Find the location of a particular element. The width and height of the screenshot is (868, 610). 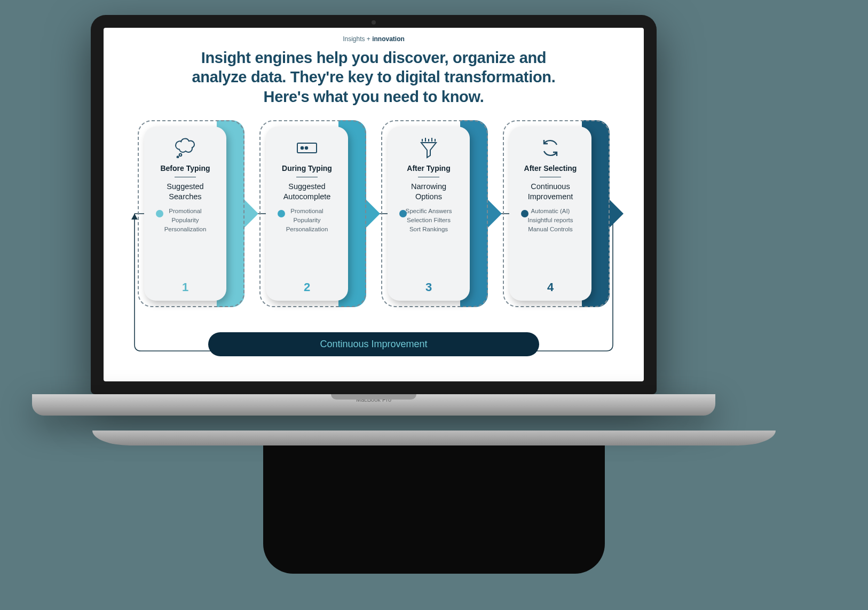

stage-number: 4 is located at coordinates (550, 287).